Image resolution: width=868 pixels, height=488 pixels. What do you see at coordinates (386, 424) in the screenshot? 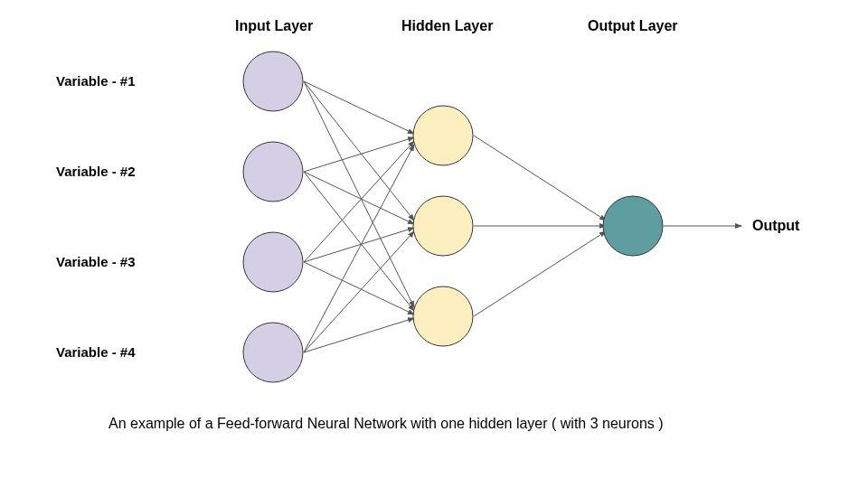
I see `diagram-caption: An example of a Feed-forward Neural Netw…` at bounding box center [386, 424].